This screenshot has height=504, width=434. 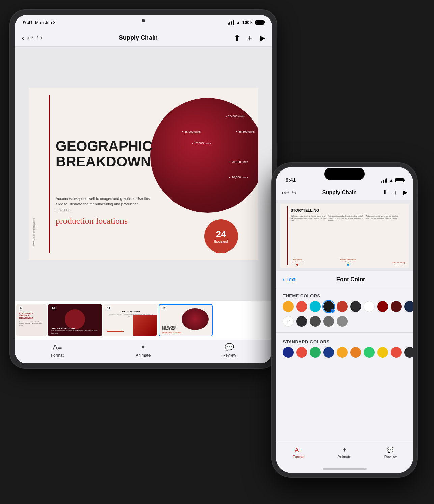 I want to click on review-tab: 💬 Review, so click(x=229, y=350).